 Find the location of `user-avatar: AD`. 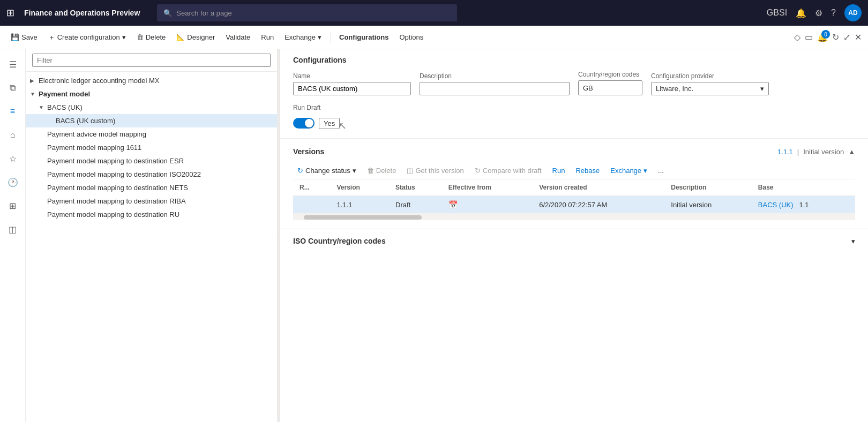

user-avatar: AD is located at coordinates (853, 13).